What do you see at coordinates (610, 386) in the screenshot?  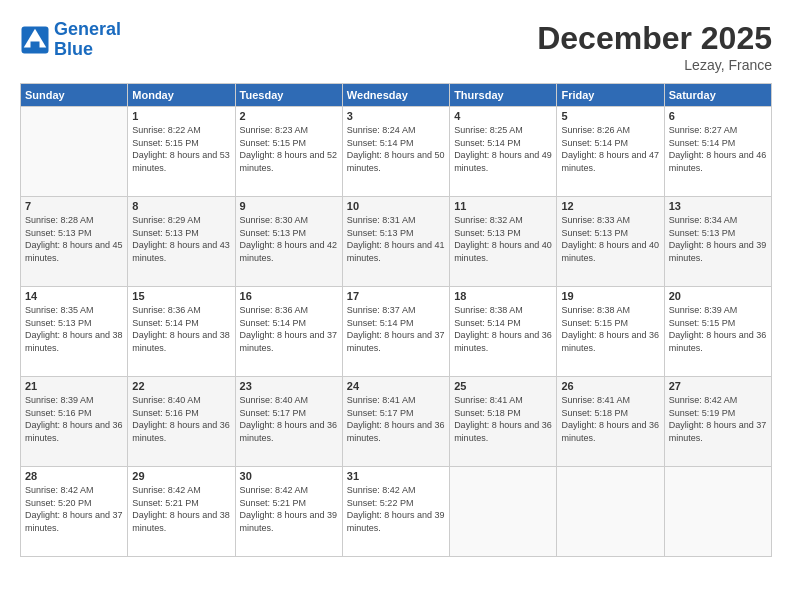 I see `day-number: 26` at bounding box center [610, 386].